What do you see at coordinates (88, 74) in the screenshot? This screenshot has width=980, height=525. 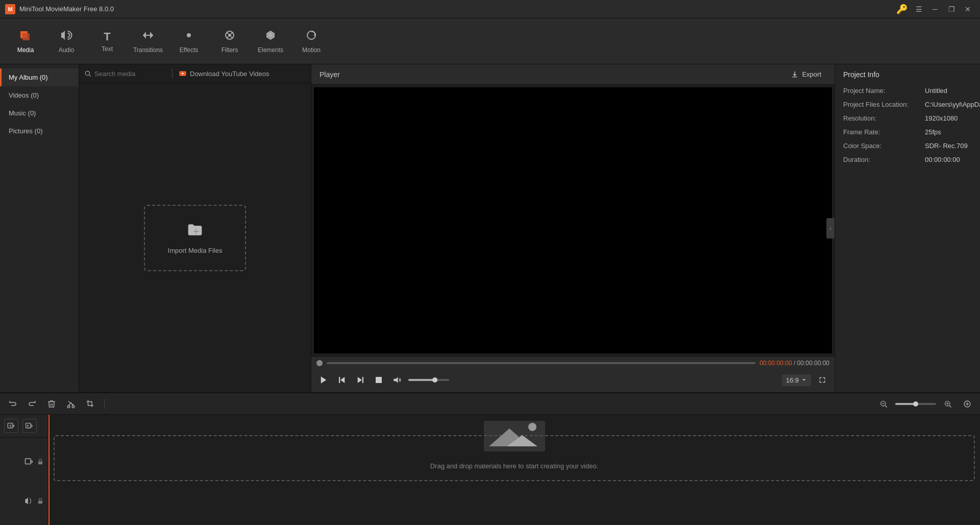 I see `search-icon` at bounding box center [88, 74].